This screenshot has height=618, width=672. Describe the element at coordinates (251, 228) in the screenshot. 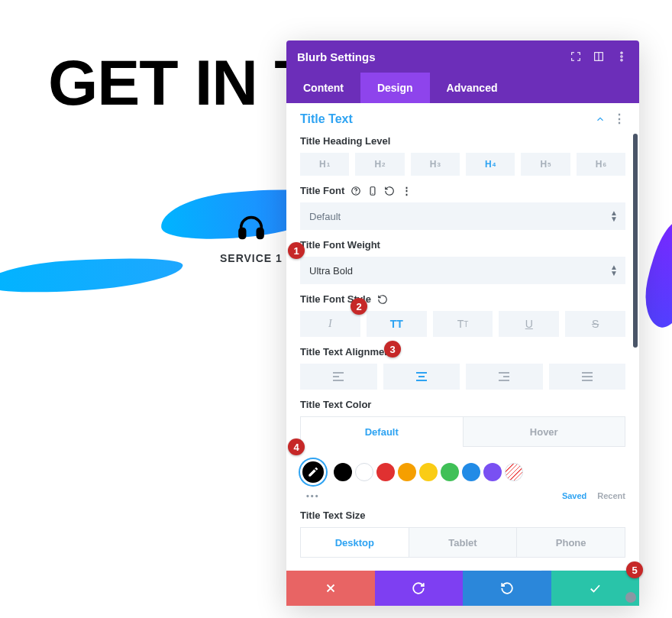

I see `headphones-icon` at that location.